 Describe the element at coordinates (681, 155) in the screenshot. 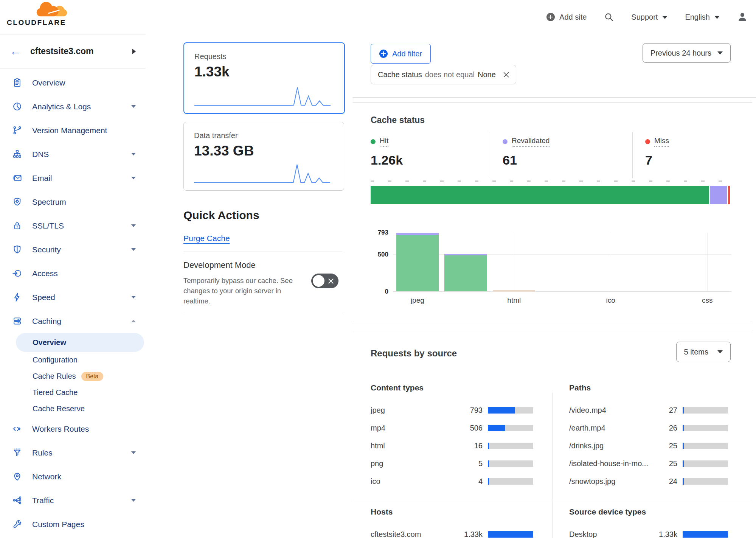

I see `legend-miss: Miss7` at that location.